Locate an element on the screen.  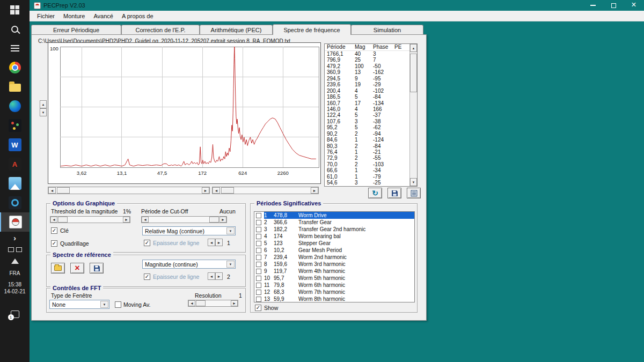
period-row: 1095,7Worm 5th harmonic is located at coordinates (334, 278).